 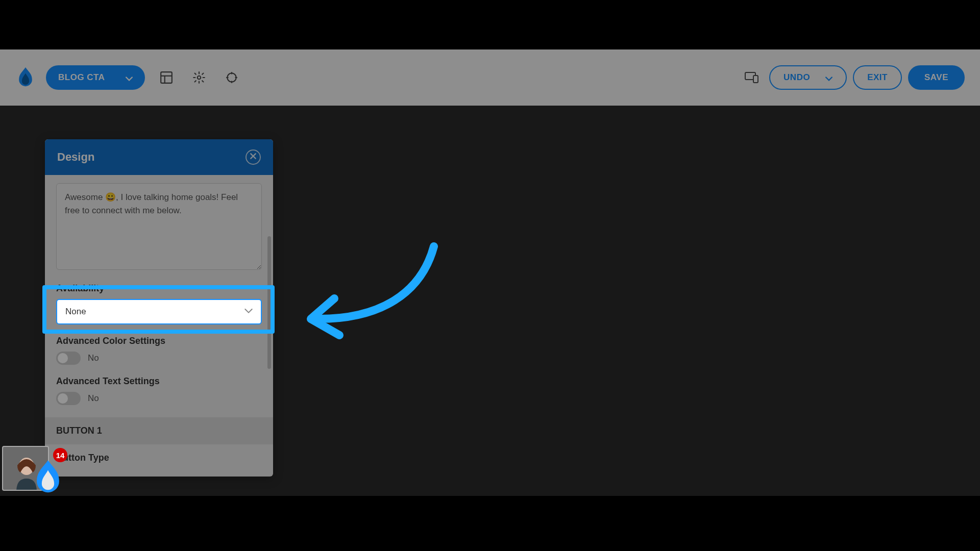 What do you see at coordinates (159, 308) in the screenshot?
I see `design-panel: Design Availability None` at bounding box center [159, 308].